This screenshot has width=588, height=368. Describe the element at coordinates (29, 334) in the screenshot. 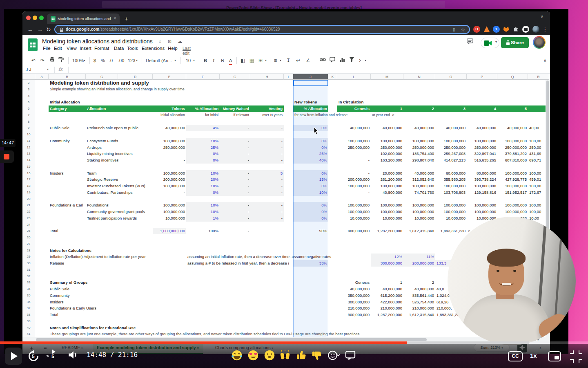

I see `row-header-41: 41` at that location.